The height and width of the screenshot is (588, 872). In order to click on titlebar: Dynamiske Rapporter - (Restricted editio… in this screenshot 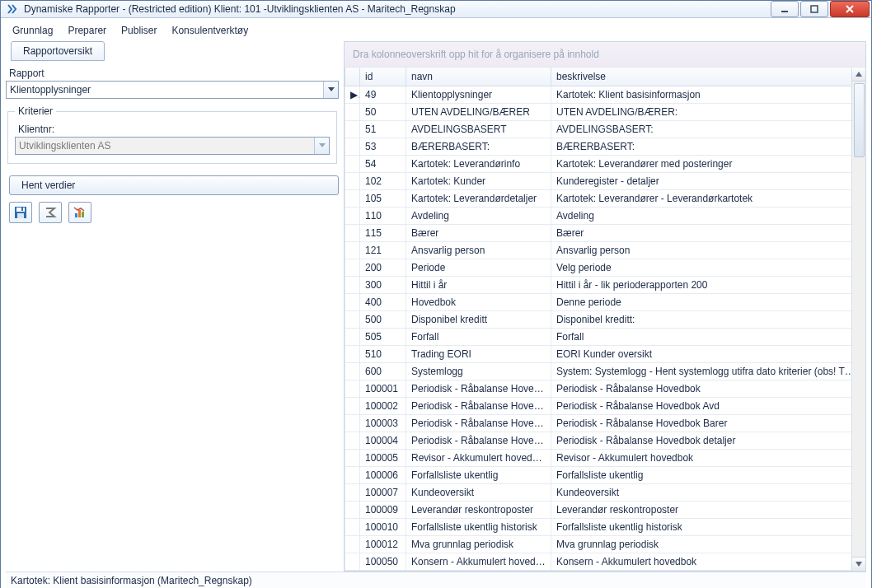, I will do `click(436, 10)`.